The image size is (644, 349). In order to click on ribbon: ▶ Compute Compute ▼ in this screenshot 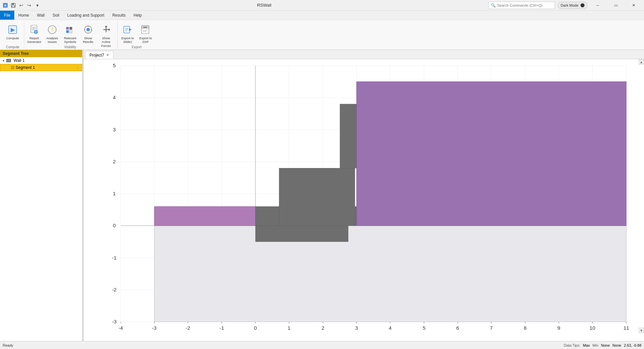, I will do `click(322, 35)`.